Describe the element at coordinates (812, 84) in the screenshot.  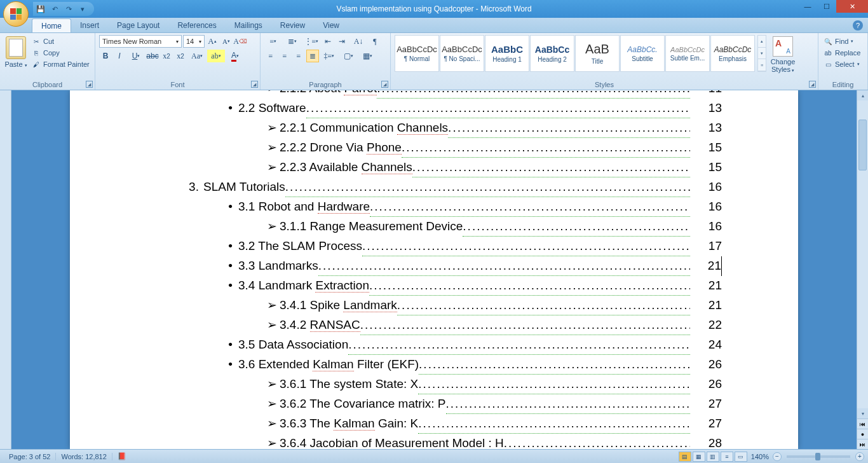
I see `styles-dialog-launcher: ◢` at that location.